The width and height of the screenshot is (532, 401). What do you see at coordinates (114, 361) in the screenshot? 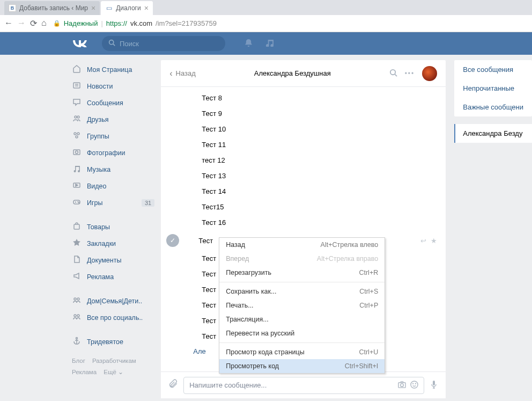
I see `footer-devs: Разработчикам` at bounding box center [114, 361].